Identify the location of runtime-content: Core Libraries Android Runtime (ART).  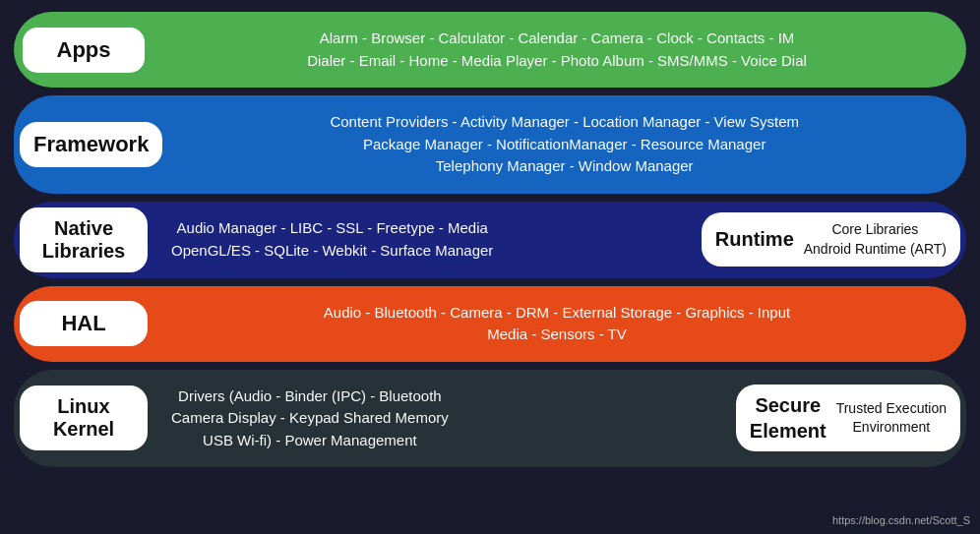
(876, 240).